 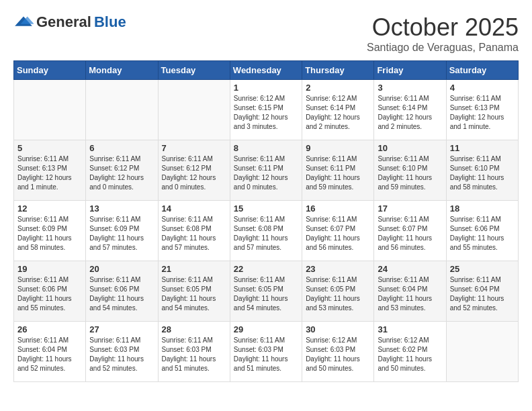 I want to click on header-monday: Monday, so click(x=122, y=71).